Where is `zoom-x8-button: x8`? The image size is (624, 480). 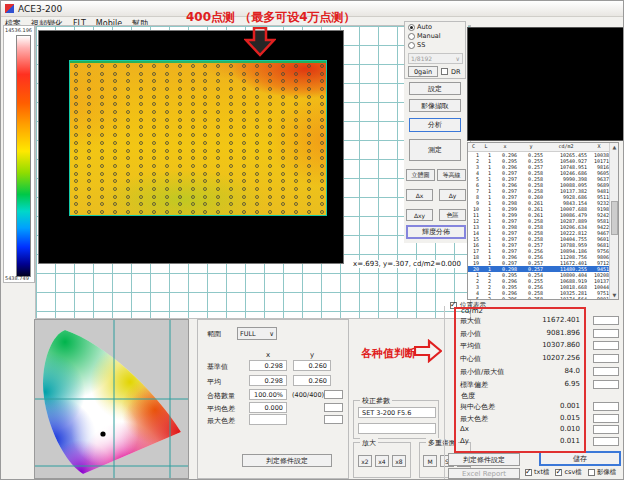 zoom-x8-button: x8 is located at coordinates (399, 461).